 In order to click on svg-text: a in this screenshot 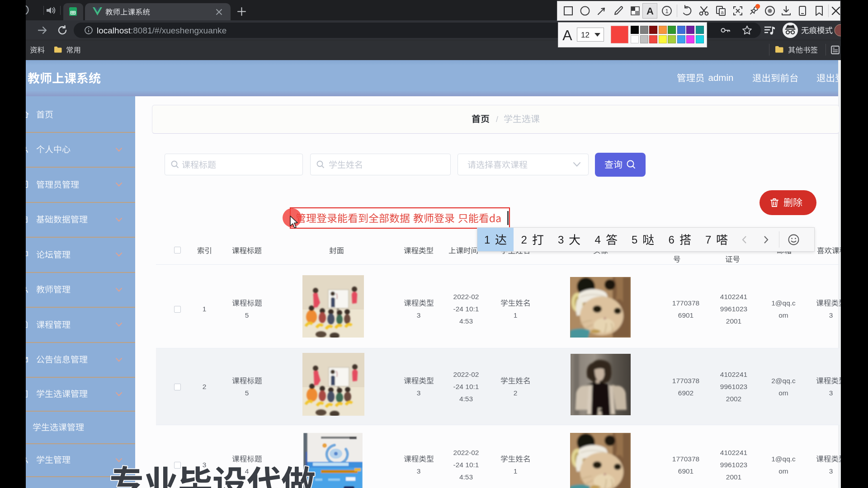, I will do `click(722, 12)`.